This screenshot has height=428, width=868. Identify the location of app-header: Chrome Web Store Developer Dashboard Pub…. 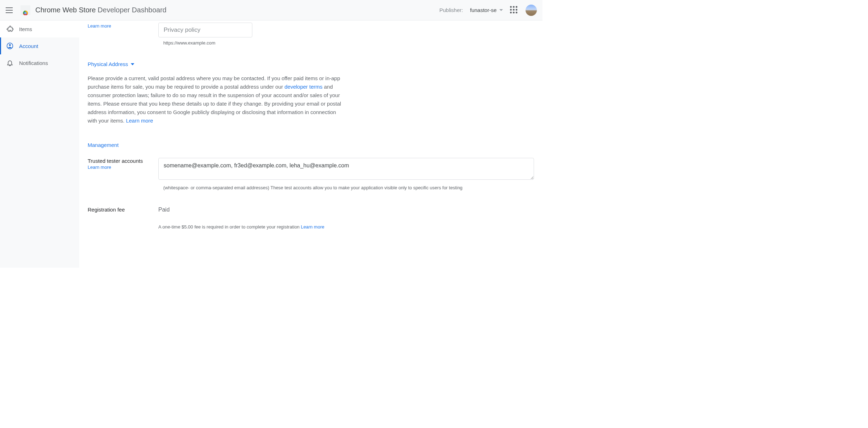
(271, 10).